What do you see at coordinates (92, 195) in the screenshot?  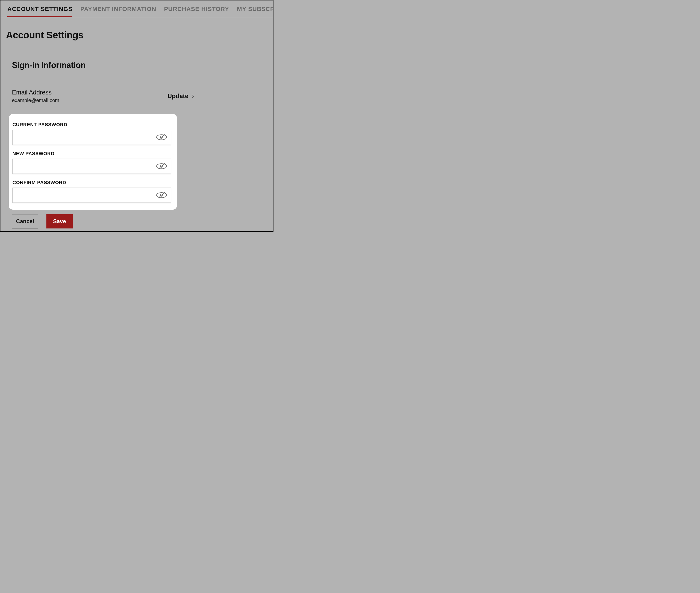 I see `confirm-password-wrap` at bounding box center [92, 195].